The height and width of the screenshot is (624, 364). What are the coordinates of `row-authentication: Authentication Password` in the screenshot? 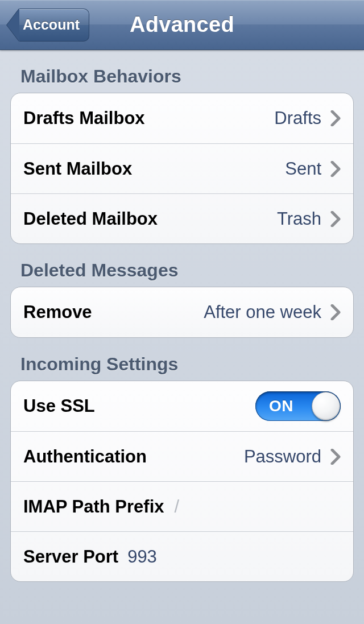 It's located at (182, 456).